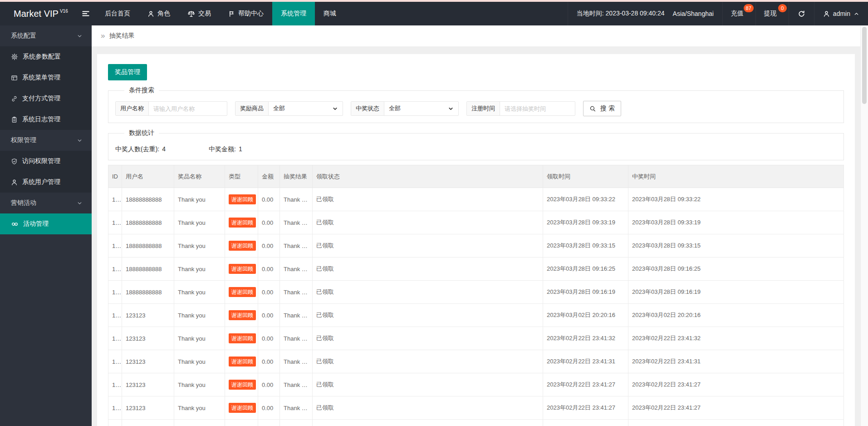 The width and height of the screenshot is (868, 426). What do you see at coordinates (46, 226) in the screenshot?
I see `sidebar-nav: 系统配置系统参数配置系统菜单管理支付方式管理系统日志管理权限管理访问权限管理系统…` at bounding box center [46, 226].